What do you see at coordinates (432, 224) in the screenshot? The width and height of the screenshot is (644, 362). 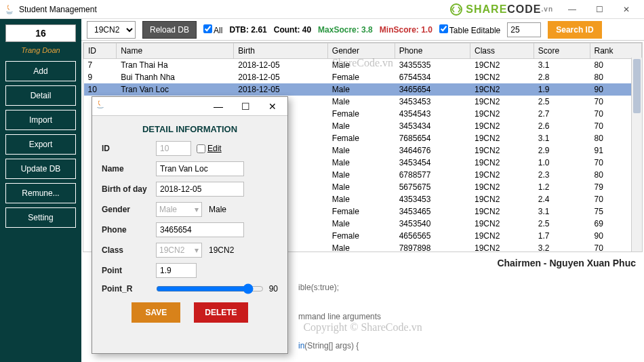 I see `table-cell: 3453540` at bounding box center [432, 224].